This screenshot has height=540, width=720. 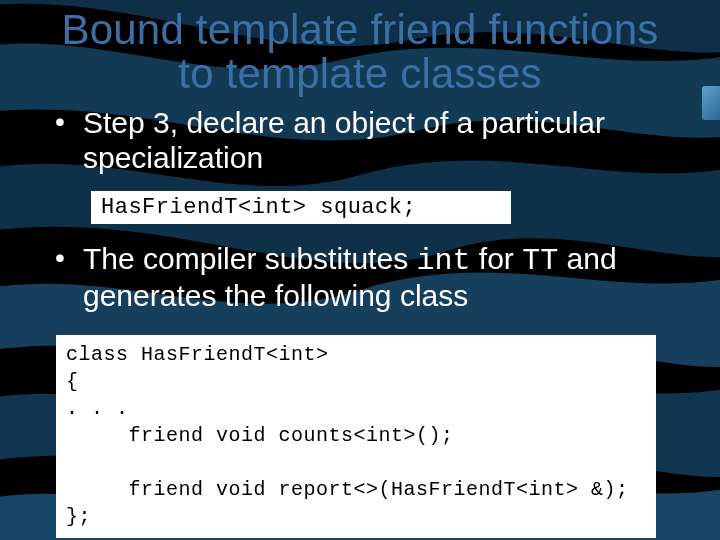 What do you see at coordinates (301, 208) in the screenshot?
I see `code-inline-snippet: HasFriendT<int> squack;` at bounding box center [301, 208].